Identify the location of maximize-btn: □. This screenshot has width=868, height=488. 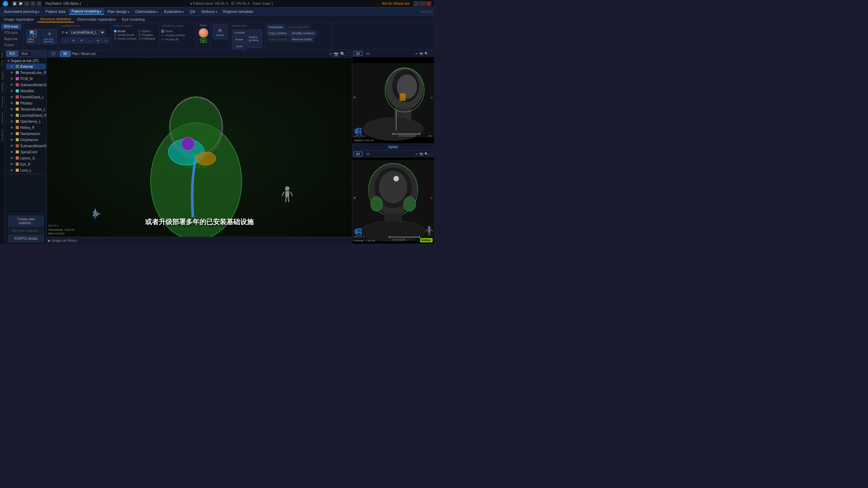
(422, 4).